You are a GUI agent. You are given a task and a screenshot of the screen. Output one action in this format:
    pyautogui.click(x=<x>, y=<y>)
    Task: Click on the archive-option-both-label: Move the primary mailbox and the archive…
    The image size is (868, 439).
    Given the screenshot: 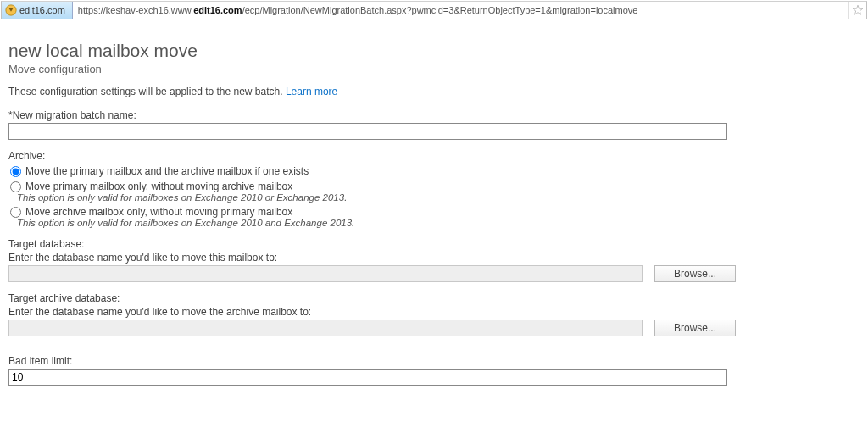 What is the action you would take?
    pyautogui.click(x=167, y=171)
    